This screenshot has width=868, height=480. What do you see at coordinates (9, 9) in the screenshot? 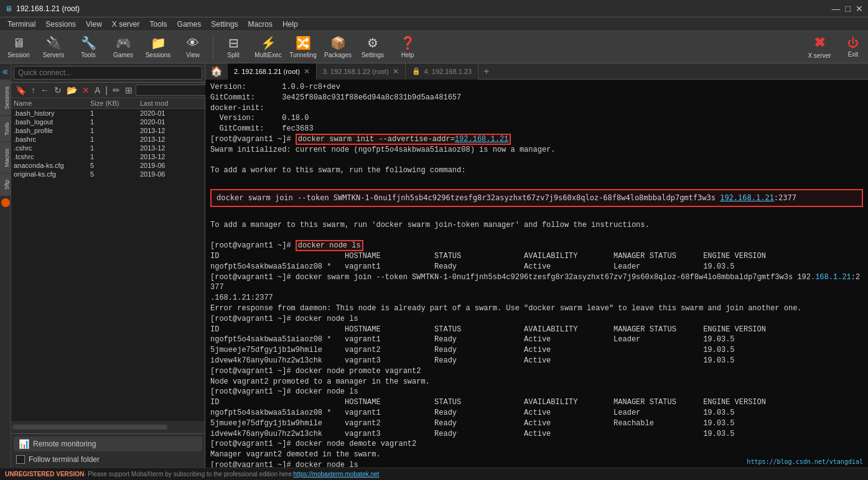
I see `title-icon: 🖥` at bounding box center [9, 9].